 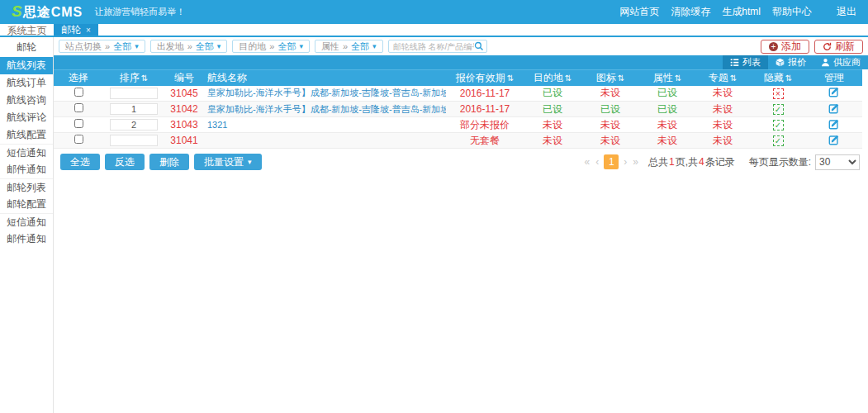 I want to click on view-tab-label: 列表, so click(x=752, y=63).